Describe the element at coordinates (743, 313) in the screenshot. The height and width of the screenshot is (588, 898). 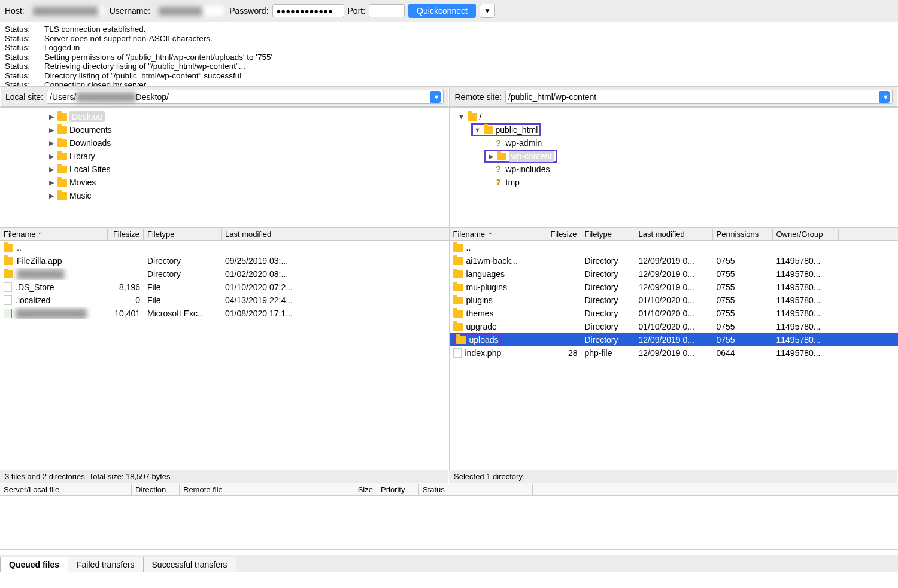
I see `file-permissions: 0755` at that location.